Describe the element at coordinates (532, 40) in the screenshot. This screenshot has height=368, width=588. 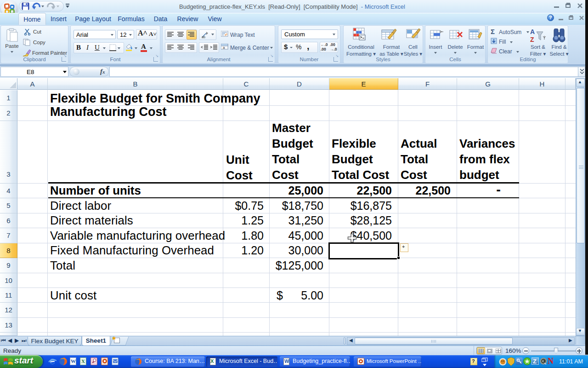
I see `svg-text: Z` at that location.